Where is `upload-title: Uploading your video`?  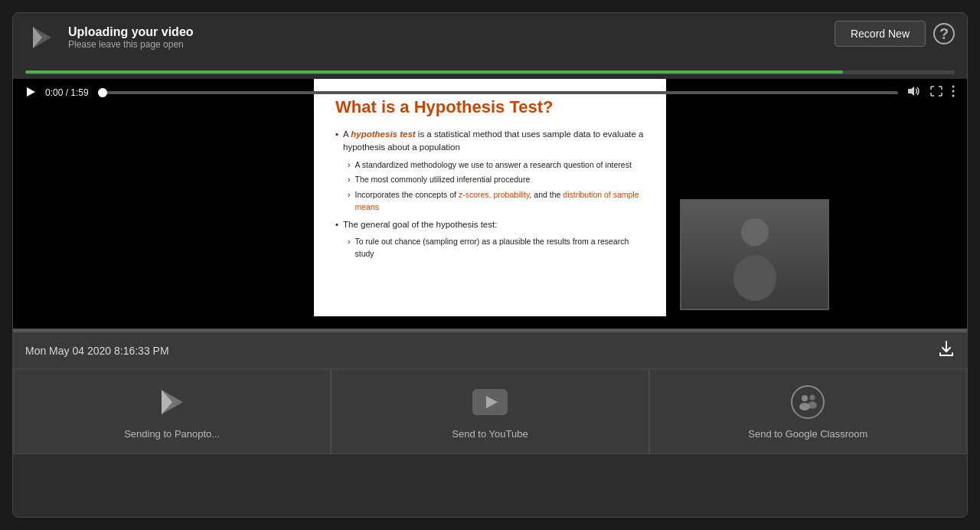 upload-title: Uploading your video is located at coordinates (131, 32).